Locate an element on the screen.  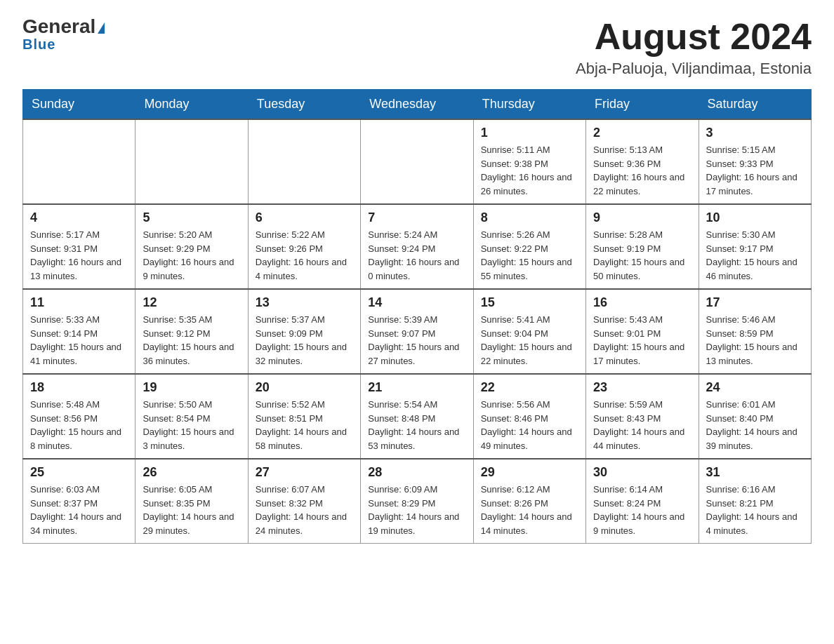
calendar-cell: 2Sunrise: 5:13 AMSunset: 9:36 PMDaylight… is located at coordinates (642, 161).